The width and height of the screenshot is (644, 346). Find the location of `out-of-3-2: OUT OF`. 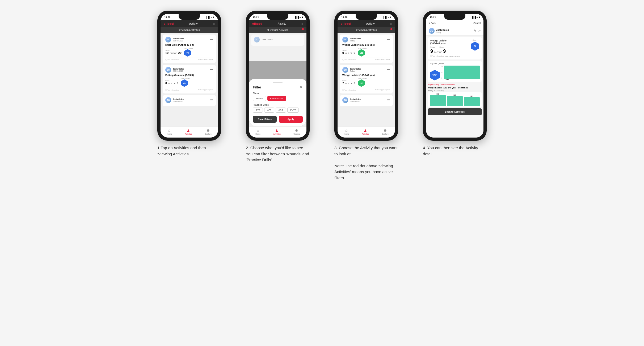

out-of-3-2: OUT OF is located at coordinates (349, 83).